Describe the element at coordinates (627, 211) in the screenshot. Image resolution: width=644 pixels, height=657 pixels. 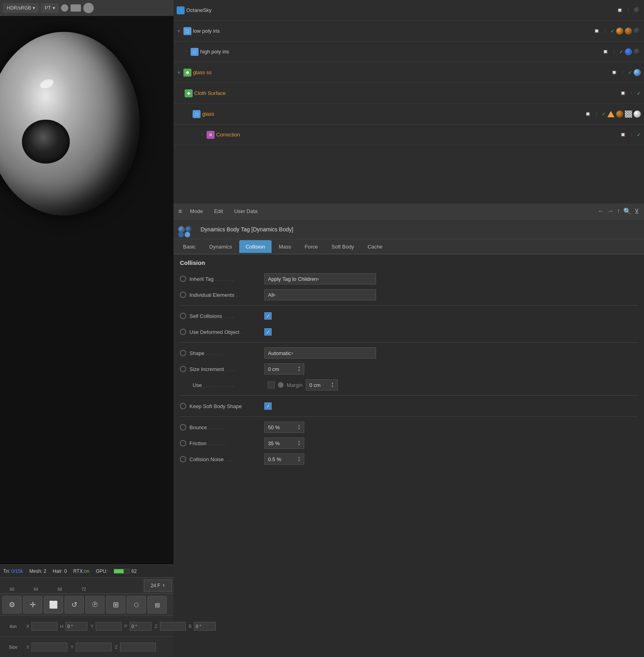
I see `nav-search-icon: 🔍` at that location.